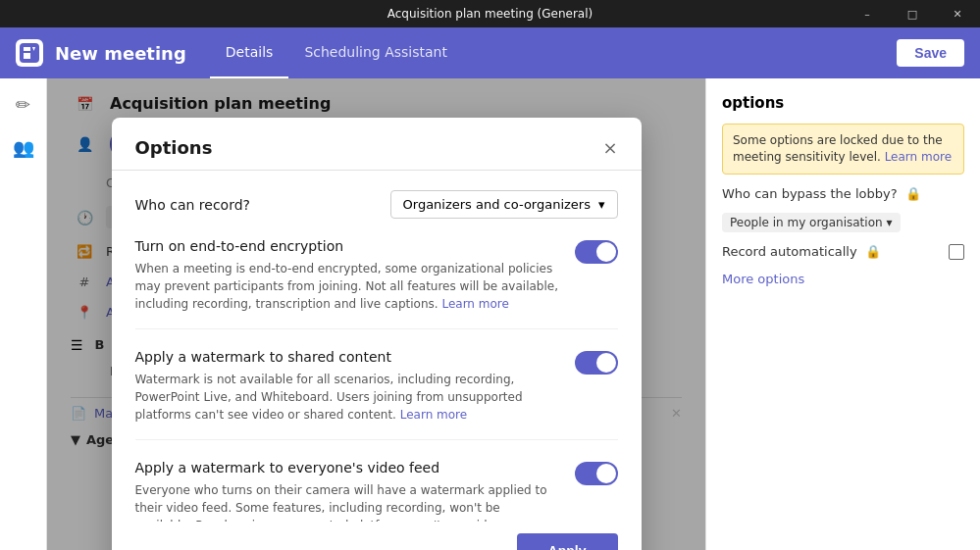 The image size is (980, 550). I want to click on window-title: Acquisition plan meeting (General), so click(490, 14).